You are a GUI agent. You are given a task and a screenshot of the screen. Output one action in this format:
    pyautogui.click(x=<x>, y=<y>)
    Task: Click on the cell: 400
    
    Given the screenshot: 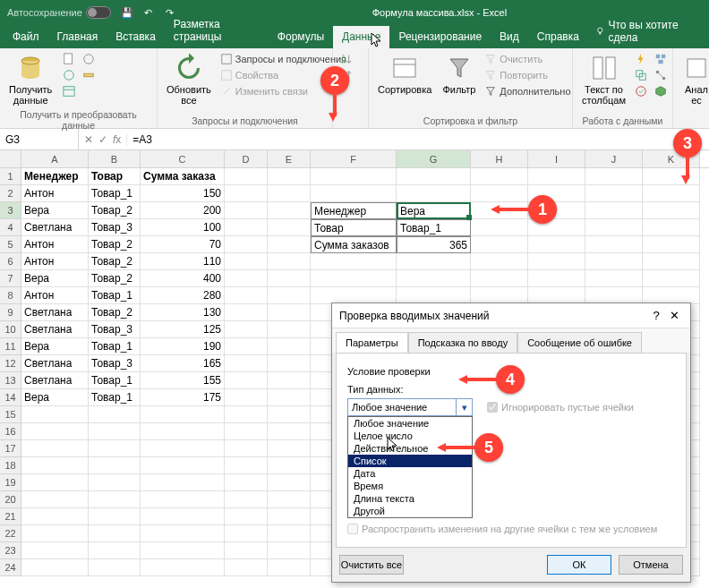 What is the action you would take?
    pyautogui.click(x=183, y=279)
    